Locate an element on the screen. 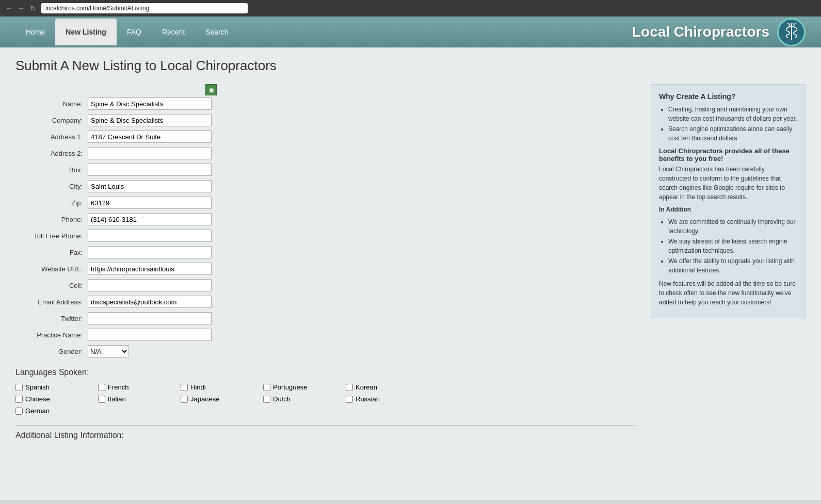 The image size is (821, 504). twitter-input is located at coordinates (150, 318).